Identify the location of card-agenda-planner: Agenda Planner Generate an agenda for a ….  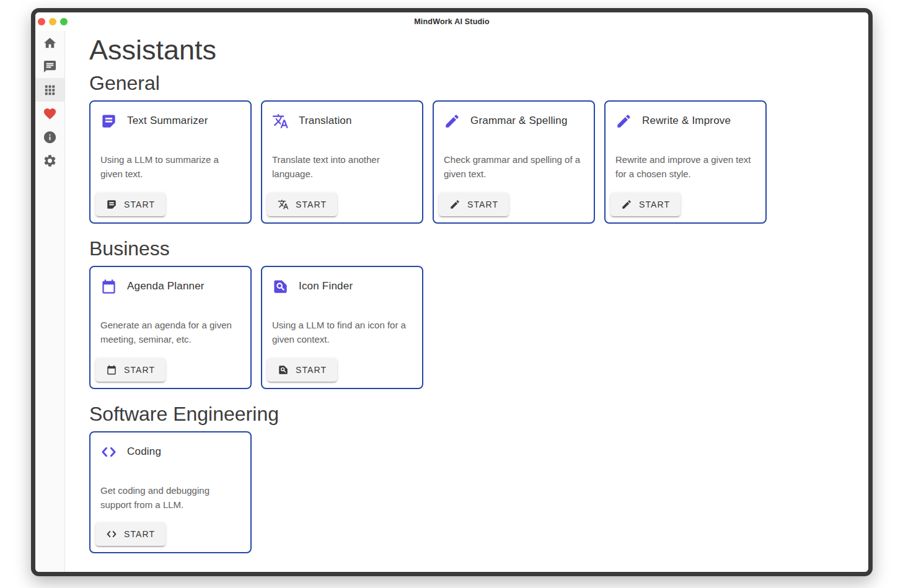
(170, 327).